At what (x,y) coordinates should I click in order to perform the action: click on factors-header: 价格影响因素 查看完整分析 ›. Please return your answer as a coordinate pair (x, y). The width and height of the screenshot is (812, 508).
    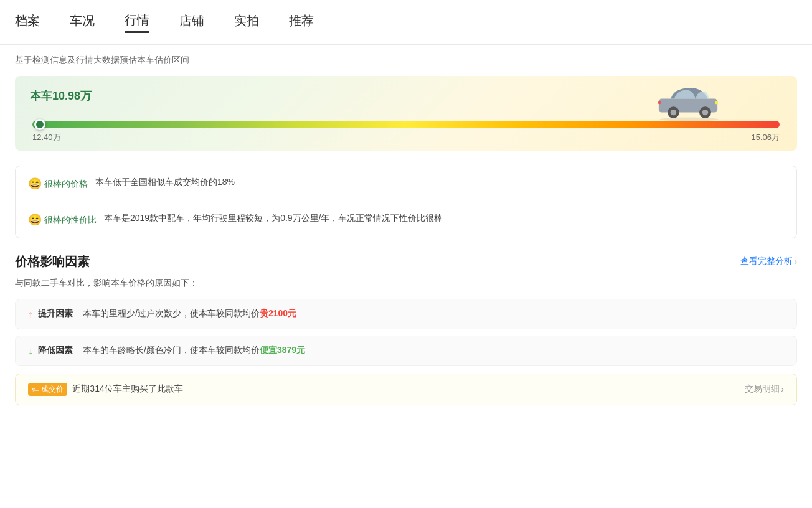
    Looking at the image, I should click on (406, 261).